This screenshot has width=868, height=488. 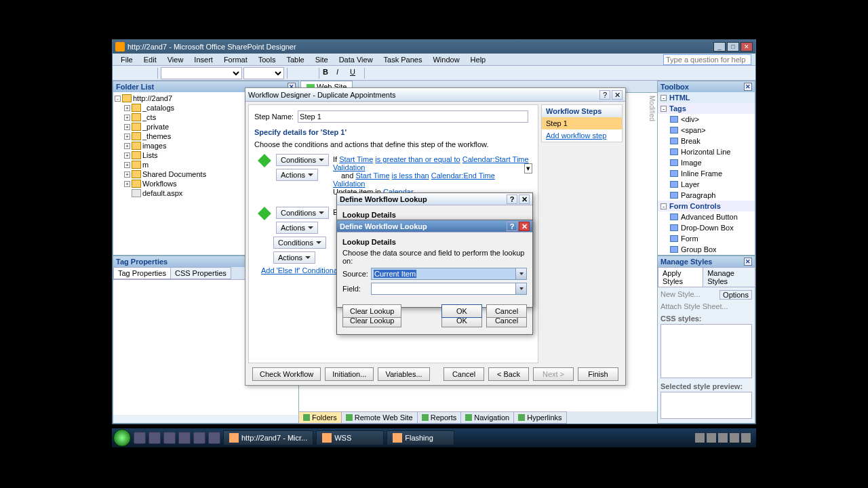 What do you see at coordinates (159, 108) in the screenshot?
I see `tree-item: _catalogs` at bounding box center [159, 108].